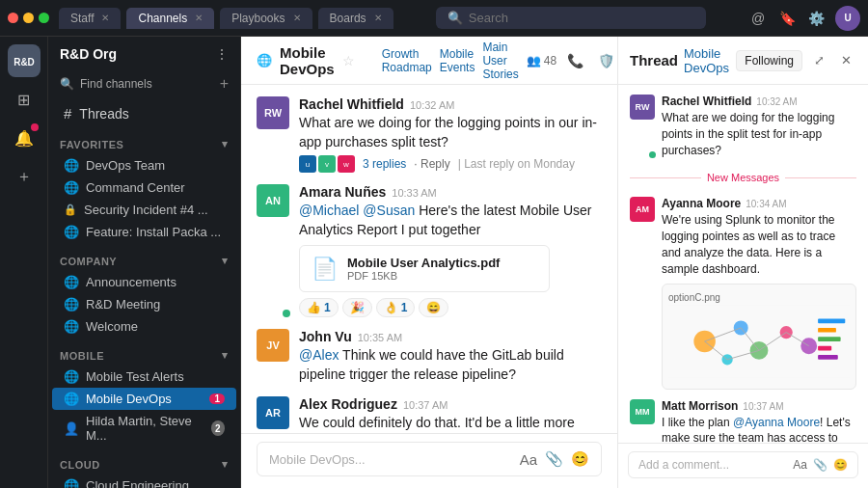 Image resolution: width=868 pixels, height=488 pixels. I want to click on reply-avatars: u v w, so click(327, 164).